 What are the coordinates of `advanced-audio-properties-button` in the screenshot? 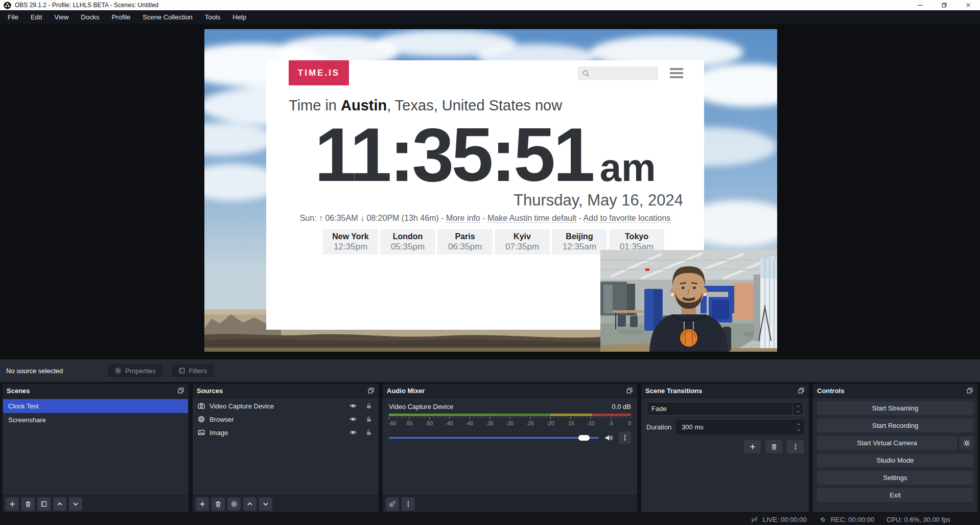 It's located at (392, 504).